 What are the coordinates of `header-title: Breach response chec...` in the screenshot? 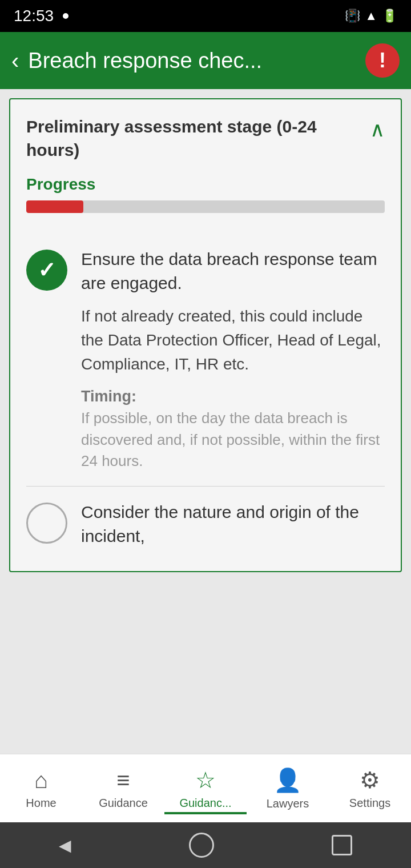 It's located at (192, 61).